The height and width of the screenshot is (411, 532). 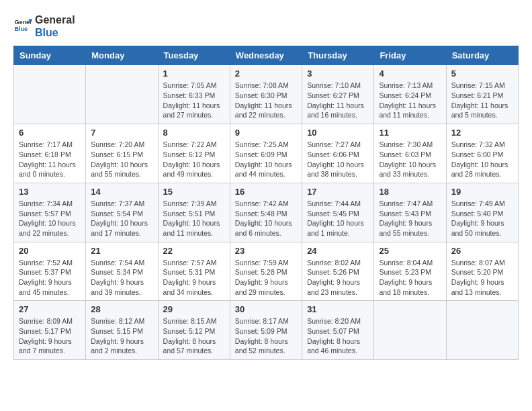 What do you see at coordinates (410, 74) in the screenshot?
I see `day-number: 4` at bounding box center [410, 74].